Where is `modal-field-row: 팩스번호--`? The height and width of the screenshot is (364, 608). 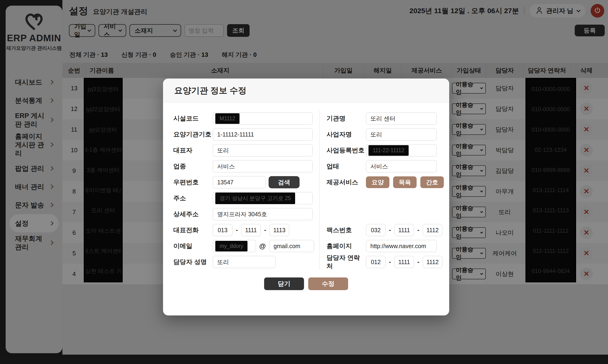
modal-field-row: 팩스번호-- is located at coordinates (388, 230).